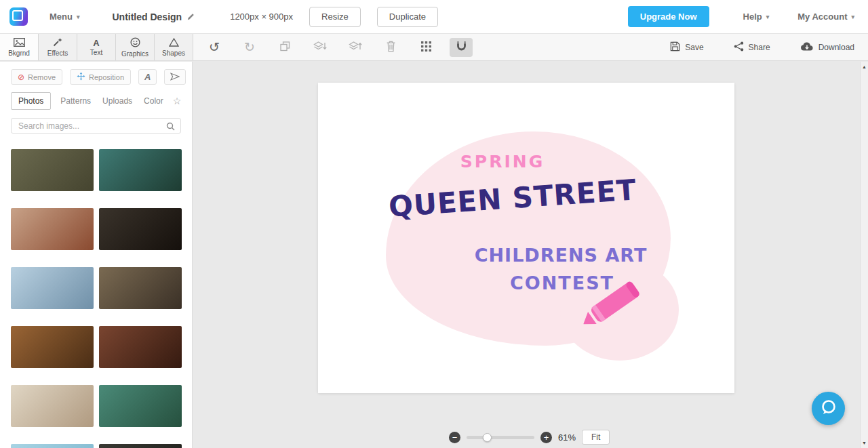  Describe the element at coordinates (96, 101) in the screenshot. I see `source-tabs: Photos Patterns Uploads Color ☆` at that location.